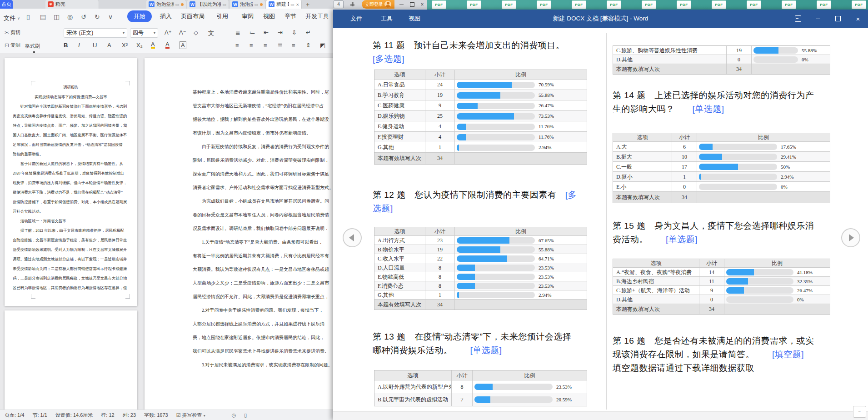  What do you see at coordinates (222, 16) in the screenshot?
I see `ribbon-tab-引用: 引用` at bounding box center [222, 16].